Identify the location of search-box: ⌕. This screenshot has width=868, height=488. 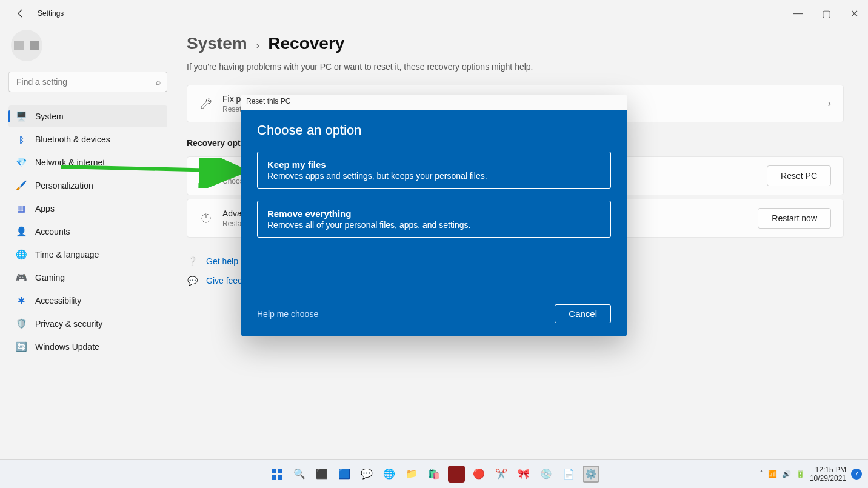
(88, 82).